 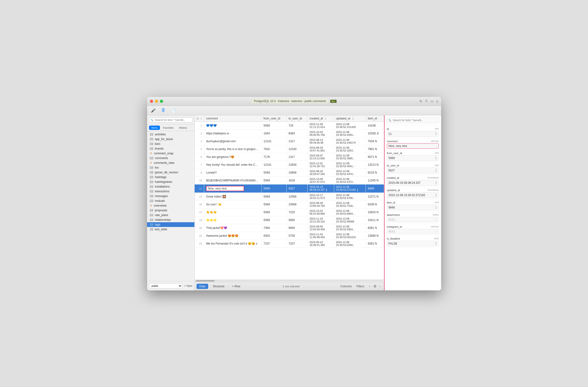 I want to click on sidebar-item-bars: bars, so click(x=171, y=144).